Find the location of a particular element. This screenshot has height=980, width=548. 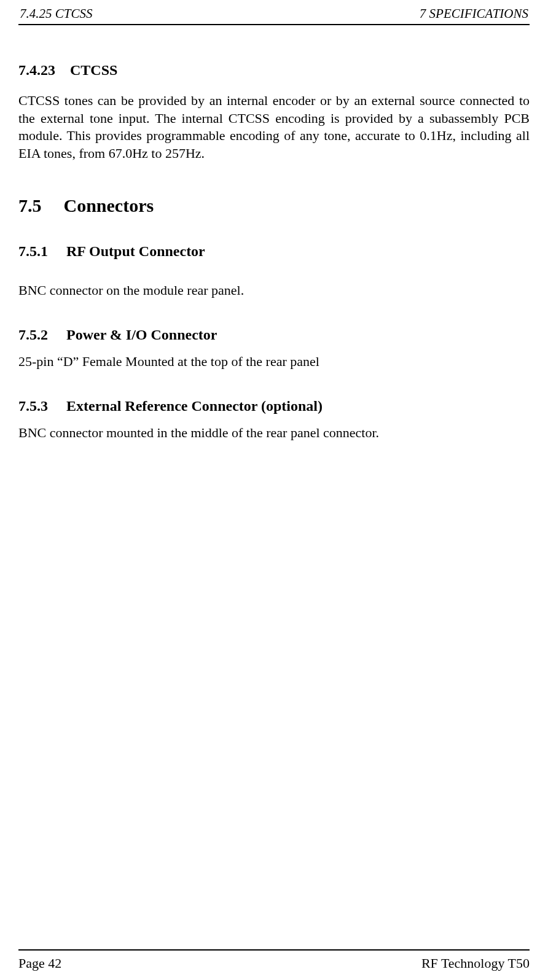

heading-text: Connectors is located at coordinates (109, 205).